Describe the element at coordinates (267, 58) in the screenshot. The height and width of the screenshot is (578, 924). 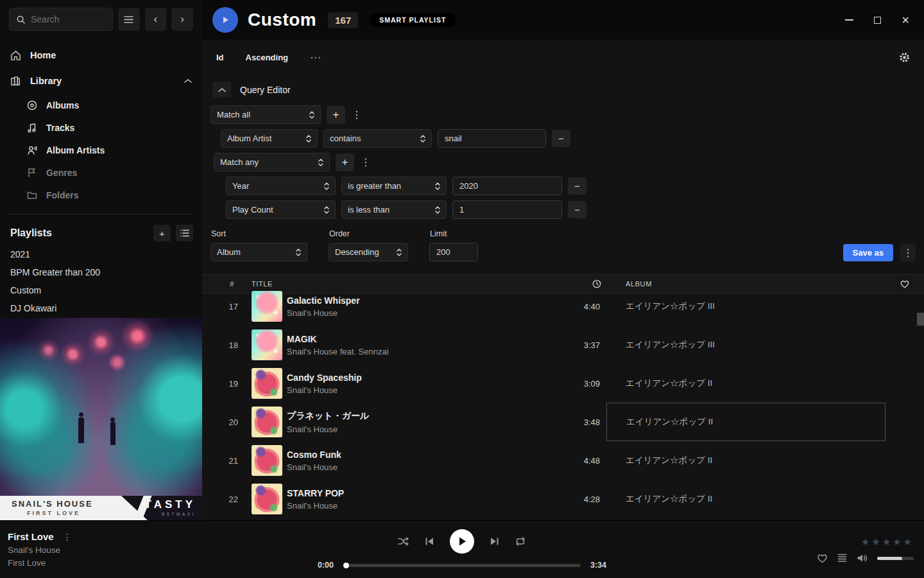
I see `sort-order-button: Ascending` at that location.